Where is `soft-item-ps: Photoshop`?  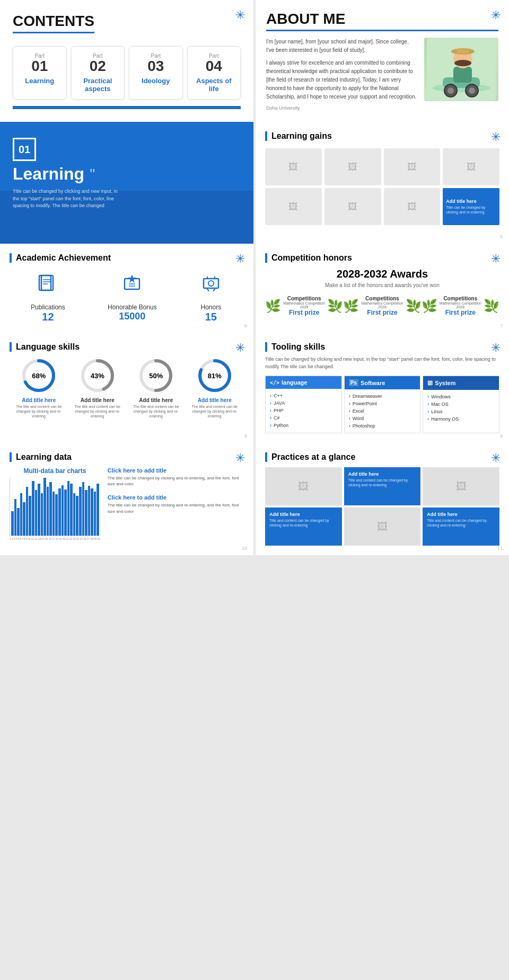 soft-item-ps: Photoshop is located at coordinates (383, 426).